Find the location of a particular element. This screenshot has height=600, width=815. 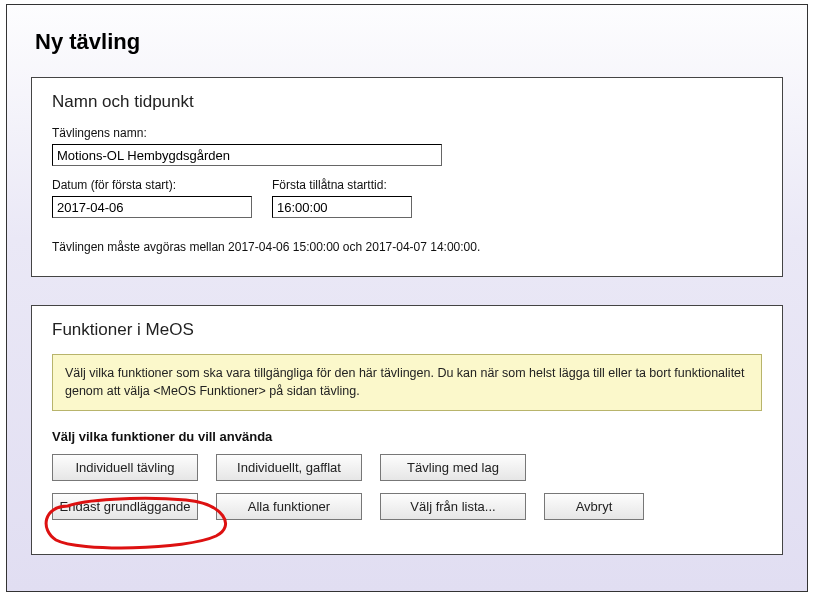

individual-forked-button: Individuellt, gafflat is located at coordinates (289, 468).